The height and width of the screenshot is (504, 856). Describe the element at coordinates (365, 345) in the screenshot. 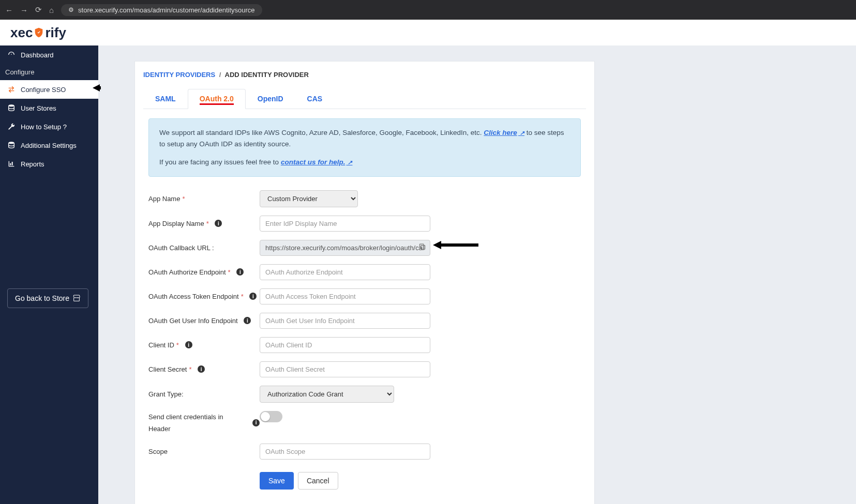

I see `row-client-id: Client ID* i` at that location.